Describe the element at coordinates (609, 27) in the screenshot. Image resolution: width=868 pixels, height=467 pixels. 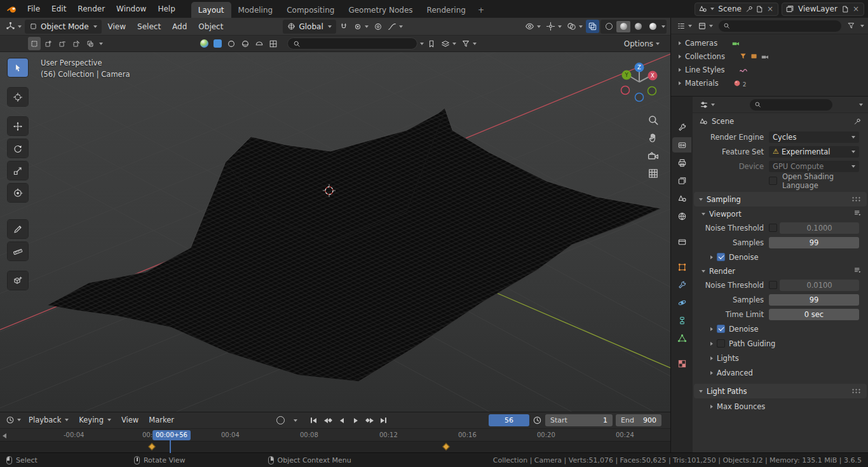
I see `shading-wireframe-button` at that location.